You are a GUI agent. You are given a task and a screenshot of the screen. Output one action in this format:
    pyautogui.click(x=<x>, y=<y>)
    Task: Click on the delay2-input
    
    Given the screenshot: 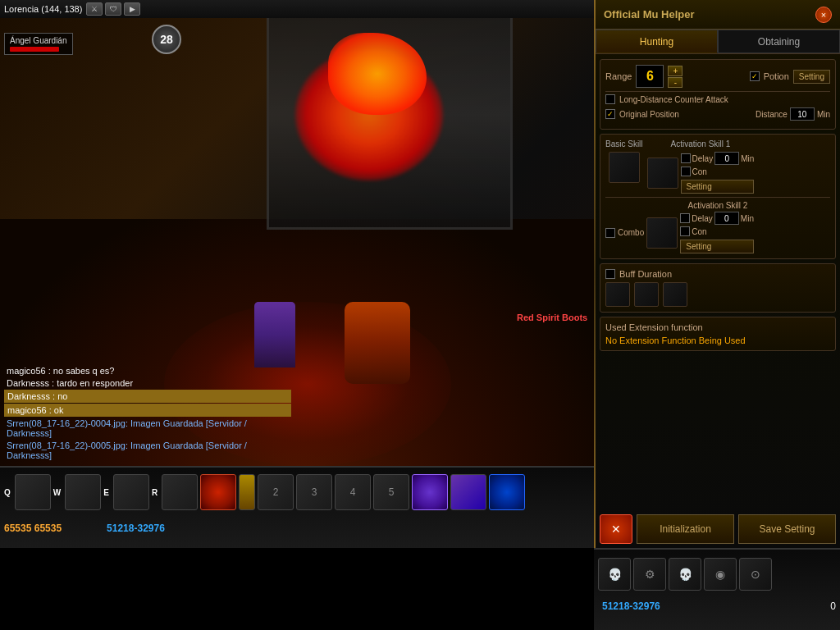 What is the action you would take?
    pyautogui.click(x=727, y=218)
    